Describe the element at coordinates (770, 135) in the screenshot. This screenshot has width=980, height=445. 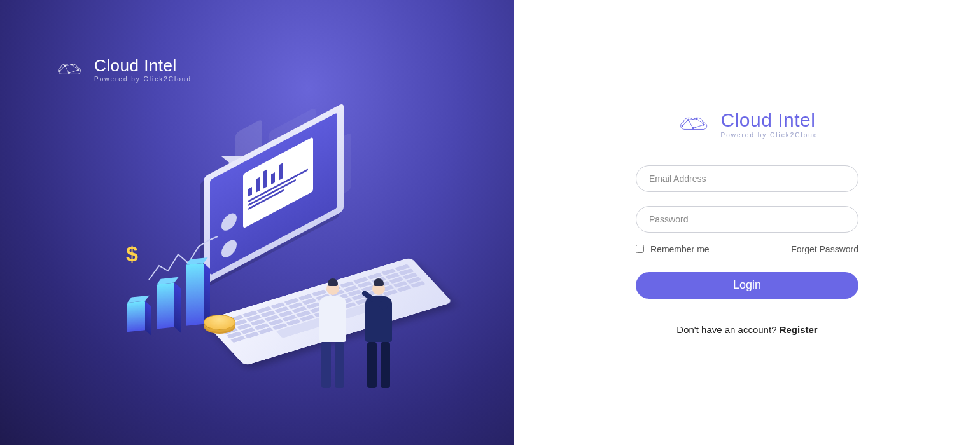
I see `brand-subtitle-right: Powered by Click2Cloud` at that location.